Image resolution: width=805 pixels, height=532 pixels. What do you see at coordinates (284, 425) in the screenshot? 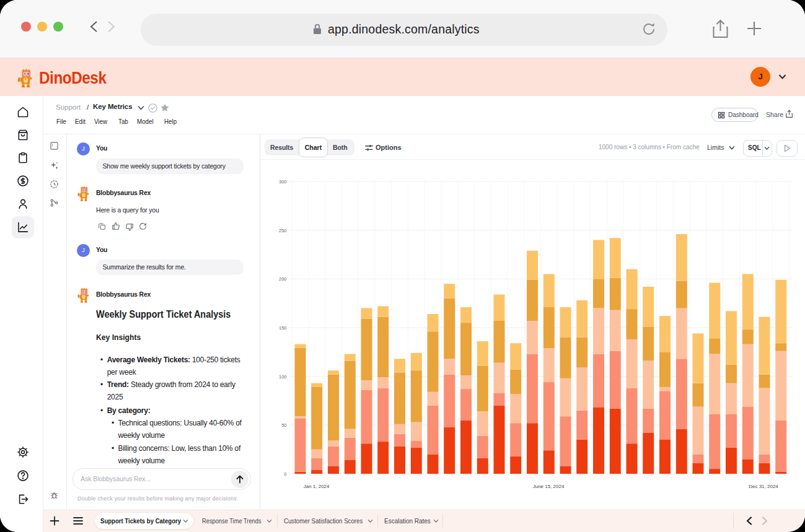
I see `svg-text: 50` at bounding box center [284, 425].